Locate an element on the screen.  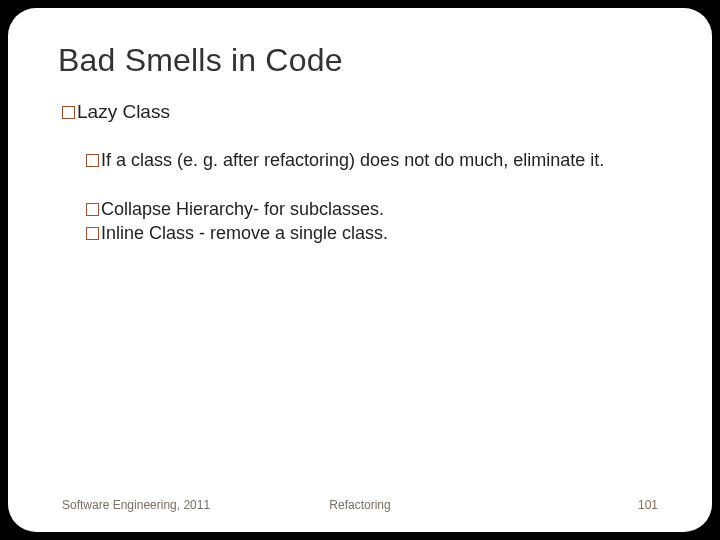
footer-center: Refactoring is located at coordinates (360, 505).